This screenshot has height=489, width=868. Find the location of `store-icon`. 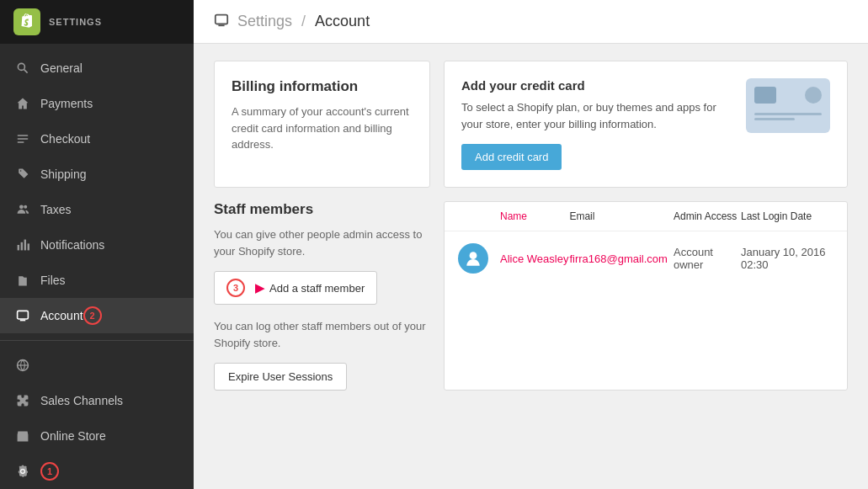

store-icon is located at coordinates (23, 436).